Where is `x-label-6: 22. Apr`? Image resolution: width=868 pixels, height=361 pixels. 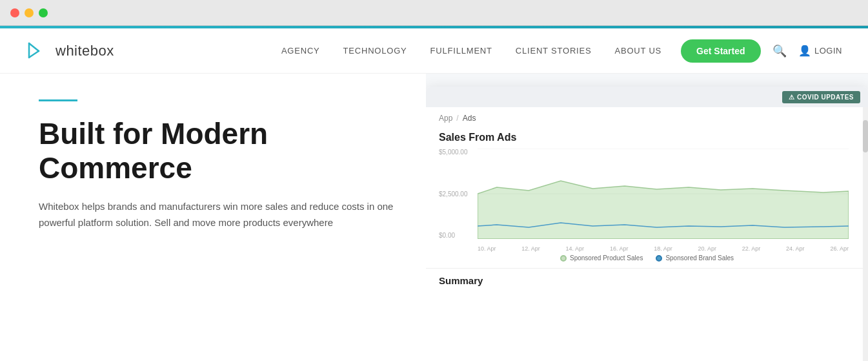
x-label-6: 22. Apr is located at coordinates (751, 249).